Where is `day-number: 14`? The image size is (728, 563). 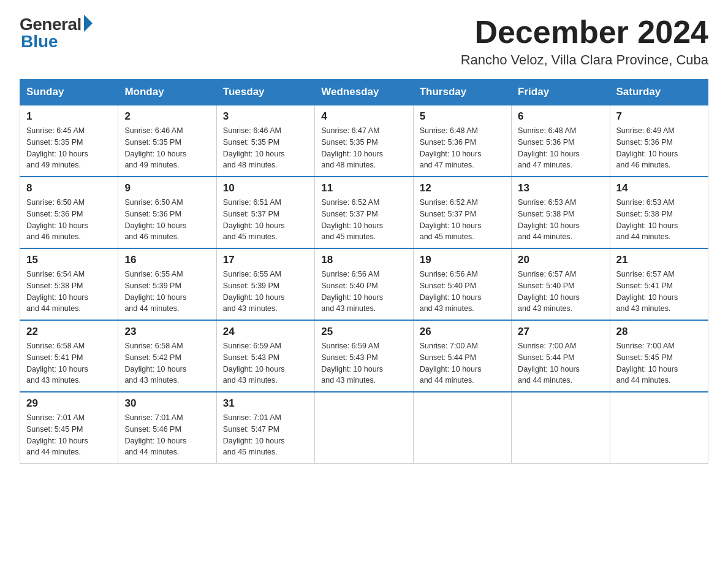
day-number: 14 is located at coordinates (659, 188).